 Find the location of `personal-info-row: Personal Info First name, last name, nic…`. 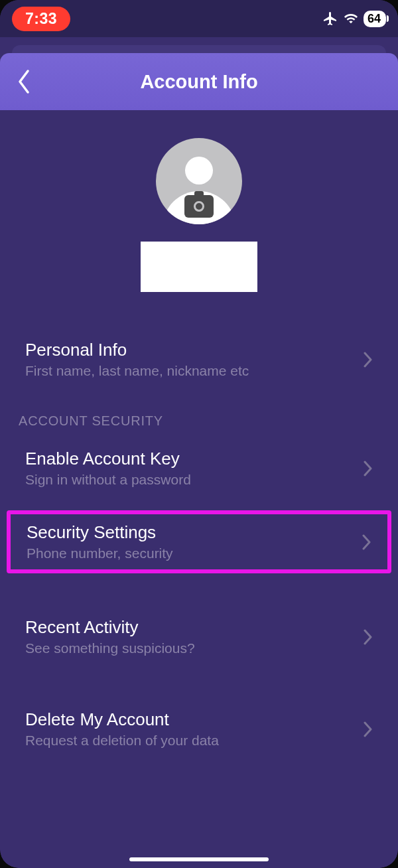

personal-info-row: Personal Info First name, last name, nic… is located at coordinates (199, 360).